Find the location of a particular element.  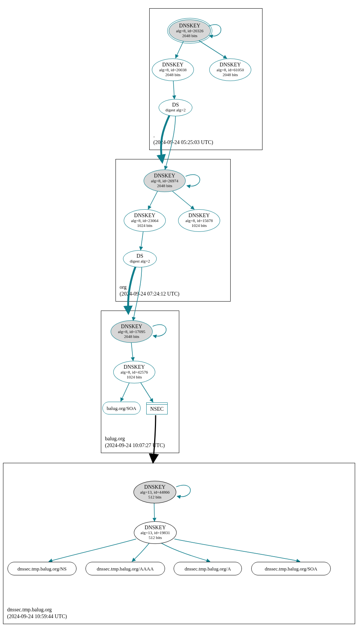

zone-ts: (2024-09-24 05:25:03 UTC) is located at coordinates (183, 143).